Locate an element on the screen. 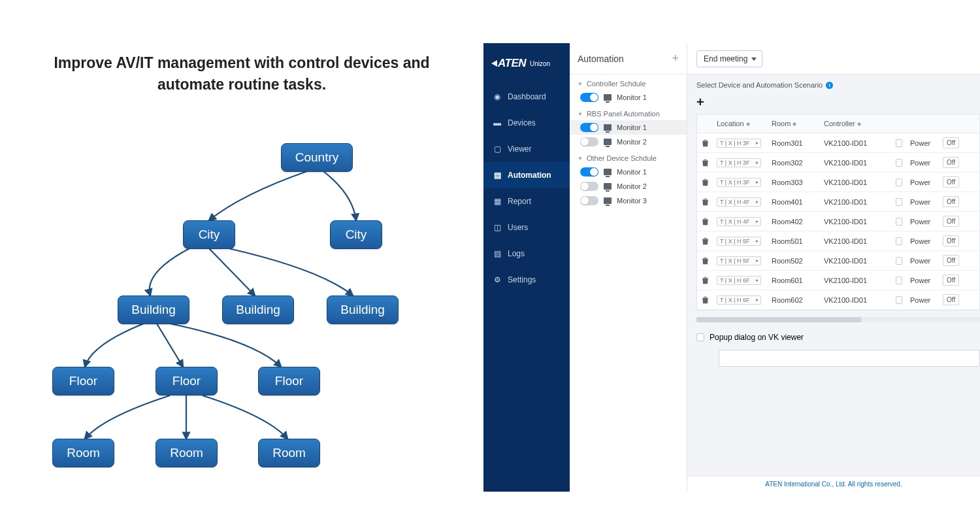 Image resolution: width=980 pixels, height=523 pixels. table-row: T | X | H 6FRoom601VK2100-ID01PowerOff is located at coordinates (838, 280).